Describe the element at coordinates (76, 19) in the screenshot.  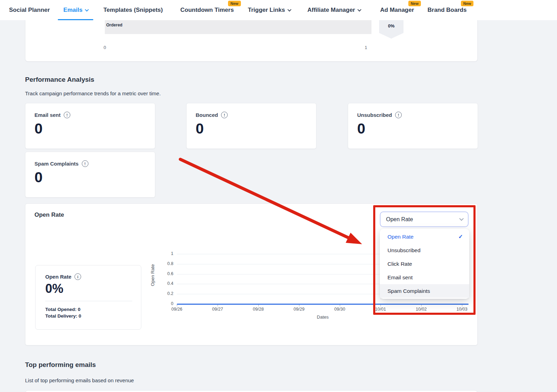
I see `active-tab-underline` at that location.